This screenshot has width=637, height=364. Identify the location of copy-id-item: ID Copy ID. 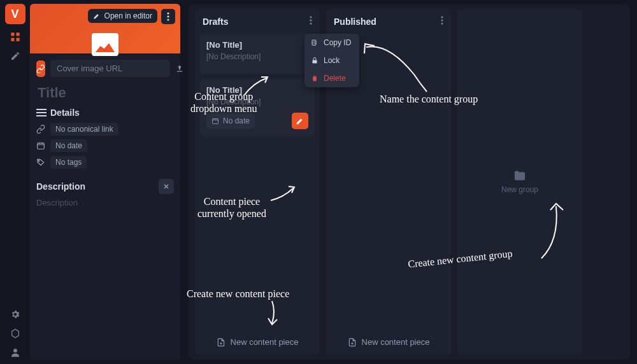
(332, 43).